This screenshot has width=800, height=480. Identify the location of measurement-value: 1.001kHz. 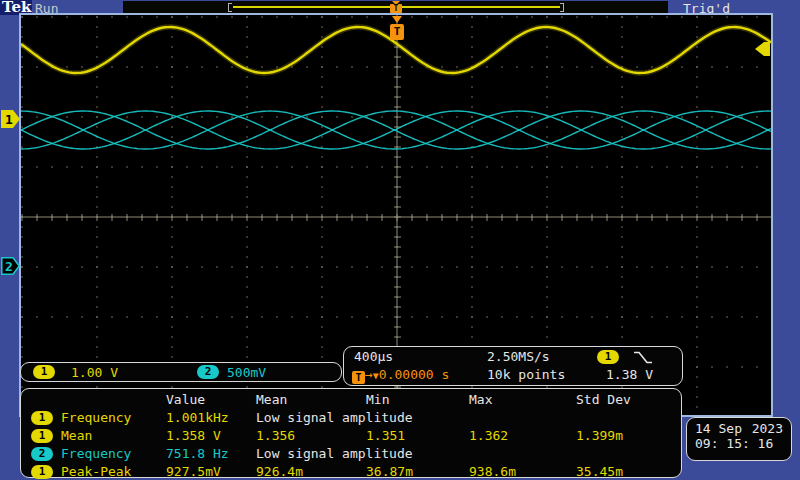
(198, 418).